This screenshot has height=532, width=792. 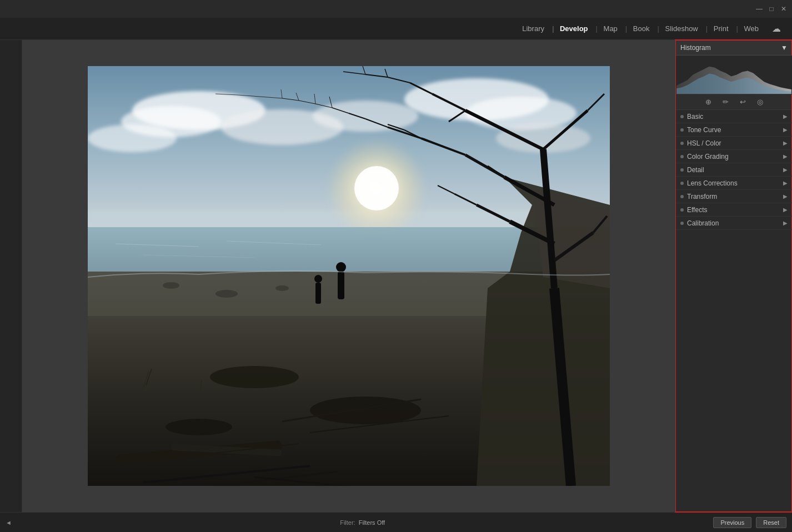 What do you see at coordinates (760, 102) in the screenshot?
I see `settings-icon: ◎` at bounding box center [760, 102].